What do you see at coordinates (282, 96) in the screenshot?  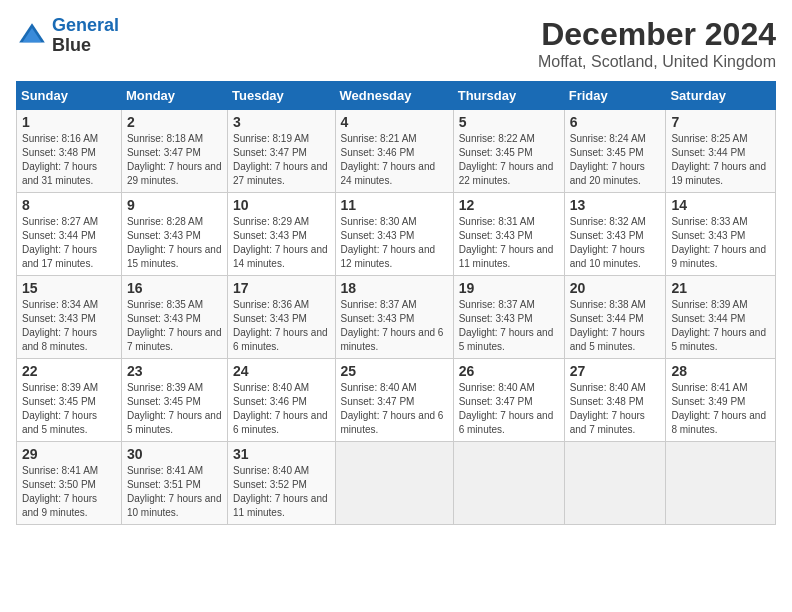 I see `weekday-header-tuesday: Tuesday` at bounding box center [282, 96].